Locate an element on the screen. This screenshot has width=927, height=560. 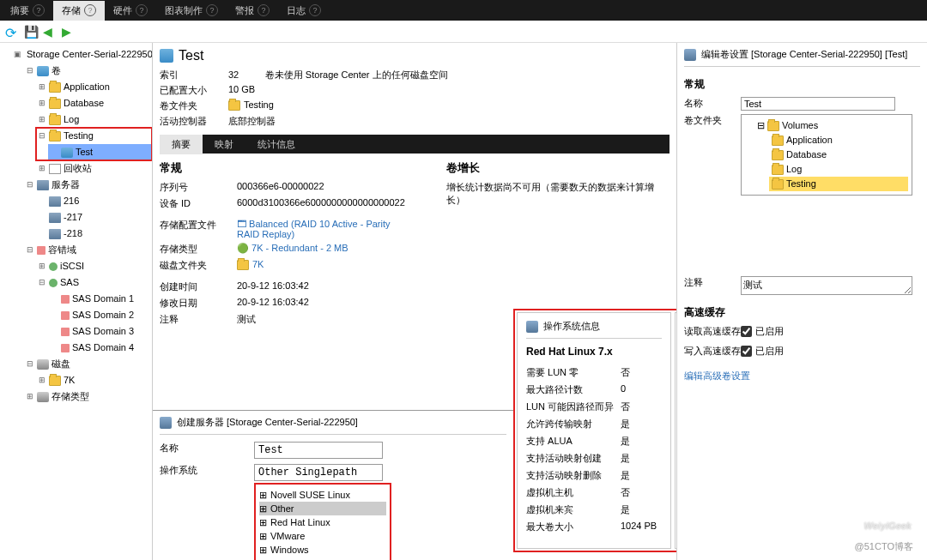
tree-volumes: ⊟卷 is located at coordinates (88, 70).